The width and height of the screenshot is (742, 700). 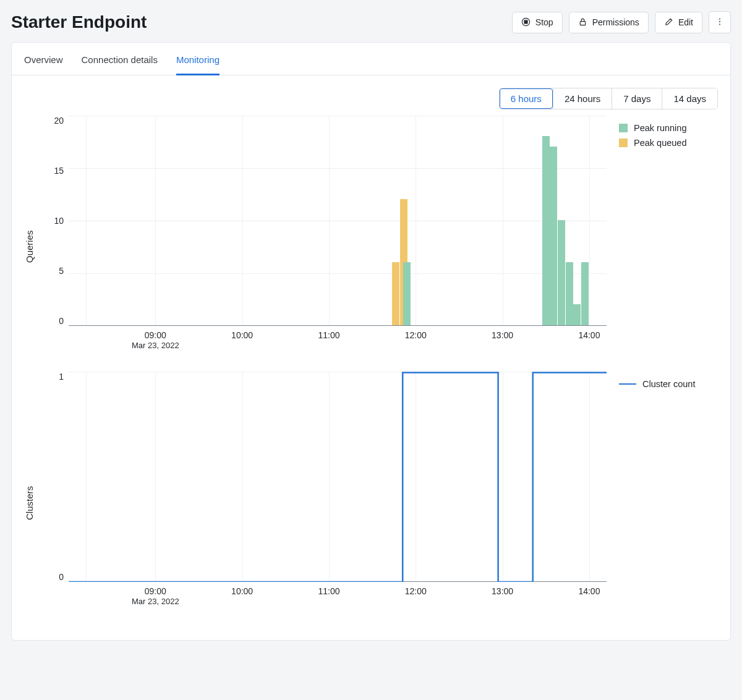 I want to click on y-axis-label: Clusters, so click(x=30, y=490).